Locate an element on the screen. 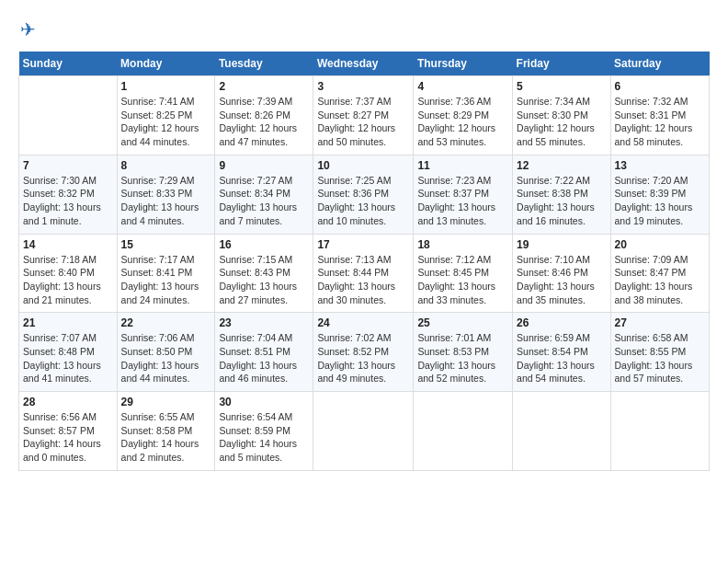  calendar-cell: 23 Sunrise: 7:04 AMSunset: 8:51 PMDaylig… is located at coordinates (265, 352).